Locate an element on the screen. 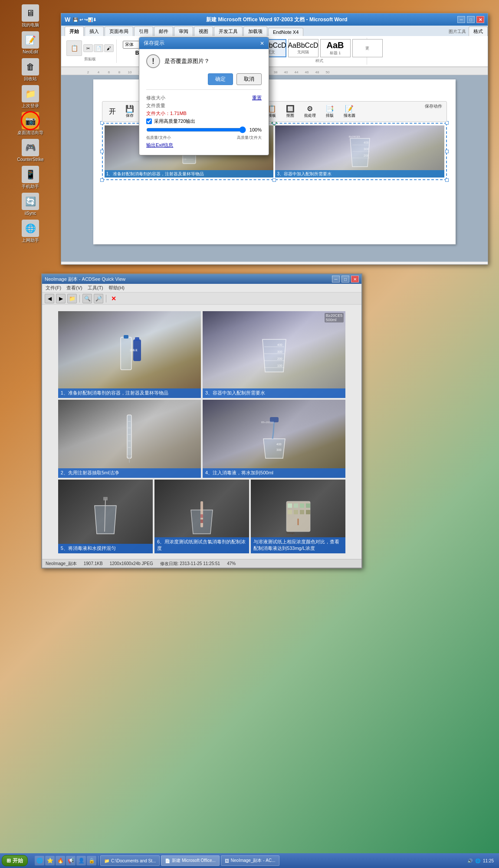  ruler-tick-6: 6 is located at coordinates (109, 72).